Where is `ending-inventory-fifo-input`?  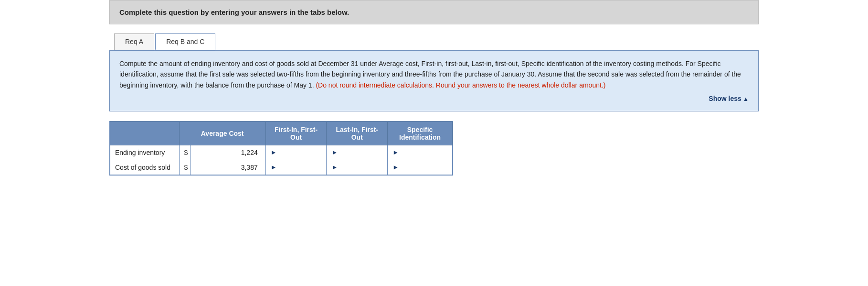
ending-inventory-fifo-input is located at coordinates (298, 152).